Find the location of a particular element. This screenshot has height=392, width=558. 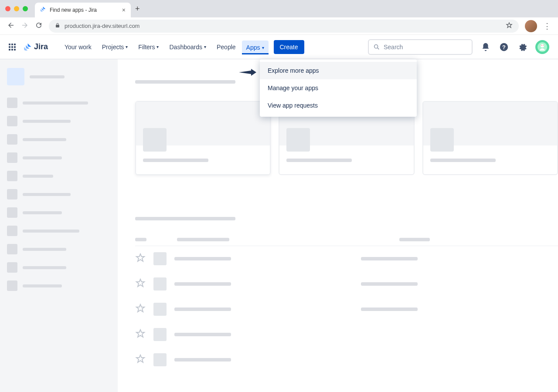

nav-label: Apps is located at coordinates (253, 47).